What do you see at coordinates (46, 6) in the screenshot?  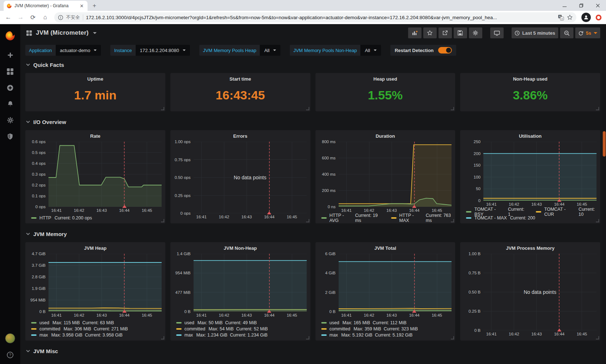 I see `browser-tab: JVM (Micrometer) - Grafana ✕` at bounding box center [46, 6].